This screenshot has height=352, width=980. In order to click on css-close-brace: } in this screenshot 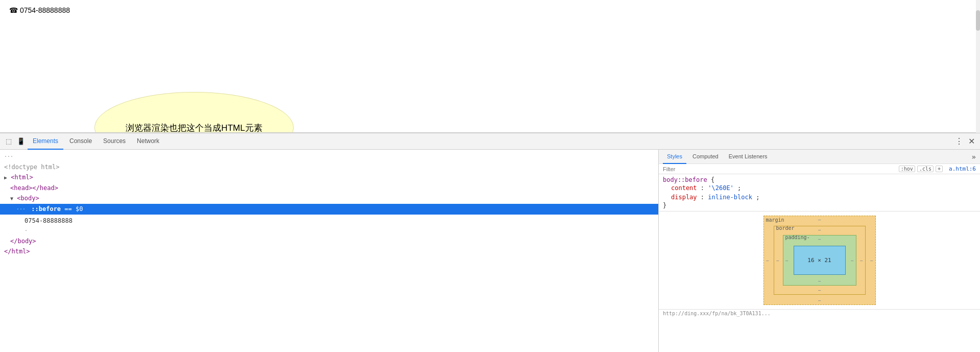, I will do `click(819, 205)`.